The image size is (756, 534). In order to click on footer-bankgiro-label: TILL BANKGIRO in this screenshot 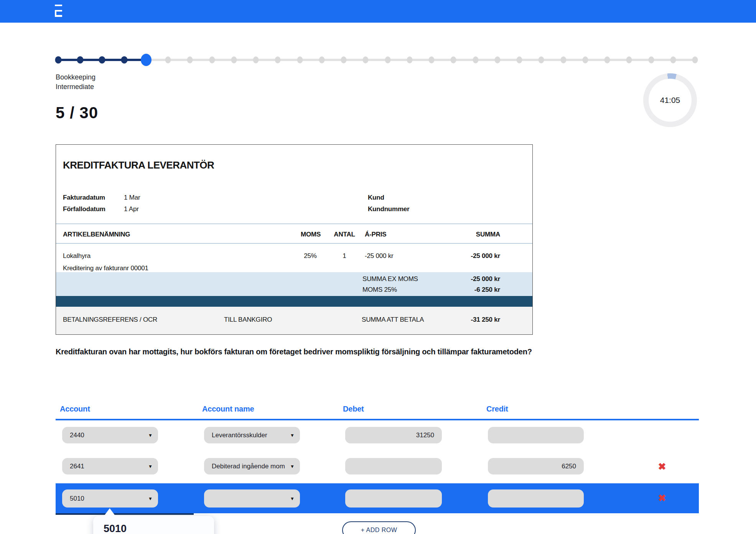, I will do `click(248, 320)`.